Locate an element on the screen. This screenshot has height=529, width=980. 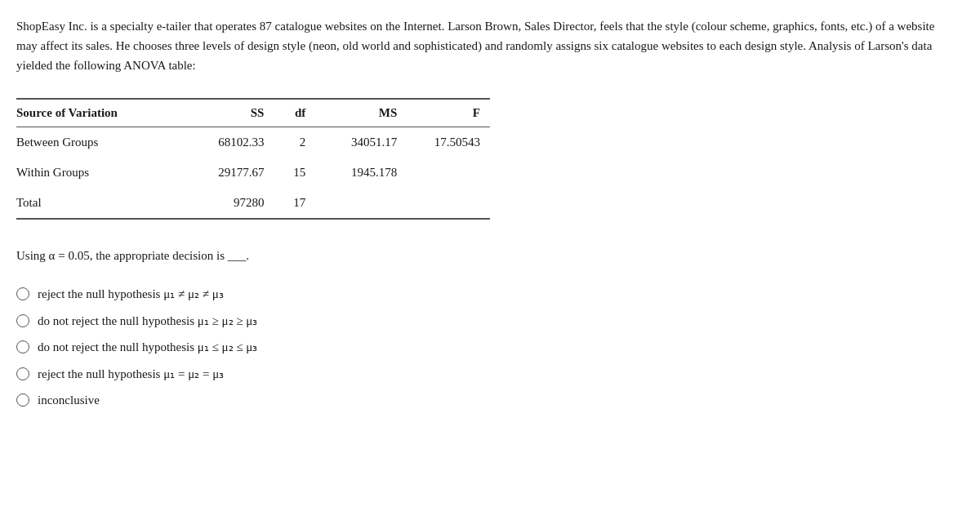
cell-source: Between Groups is located at coordinates (100, 143).